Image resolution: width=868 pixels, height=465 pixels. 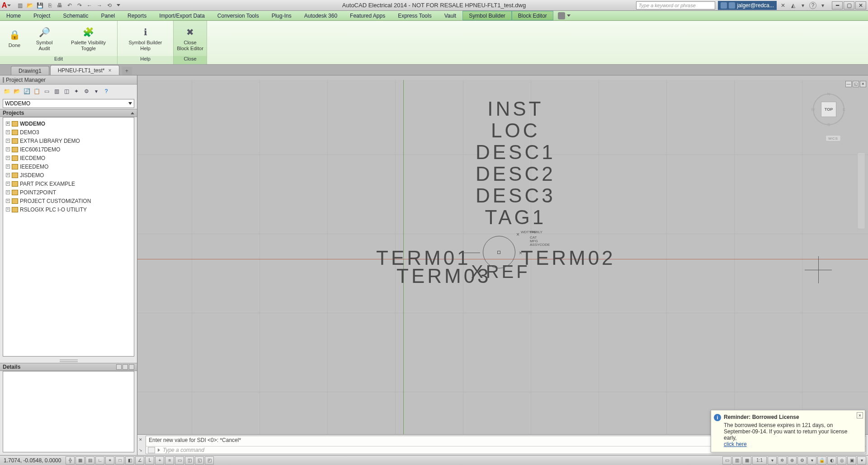 I want to click on project-manager-title: Project Manager, so click(x=69, y=80).